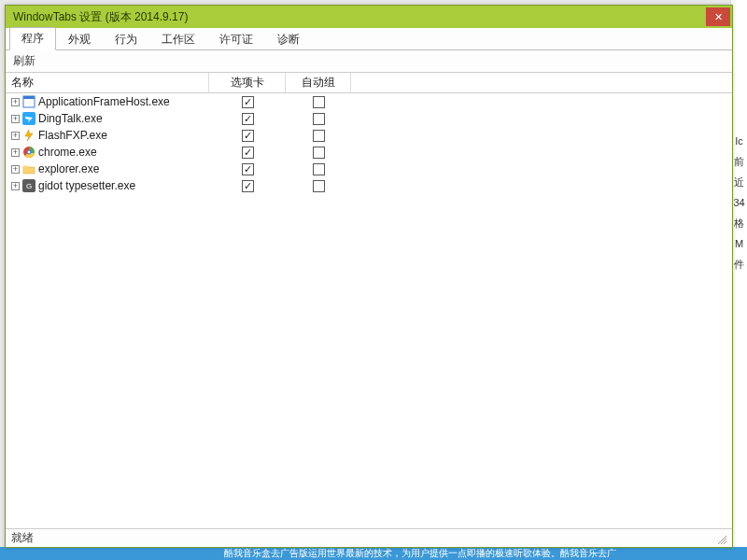  I want to click on background-taskbar-text: 酷我音乐盒去广告版运用世界最新的技术，为用户提供一点即播的极速听歌体验。酷我音乐…, so click(374, 553).